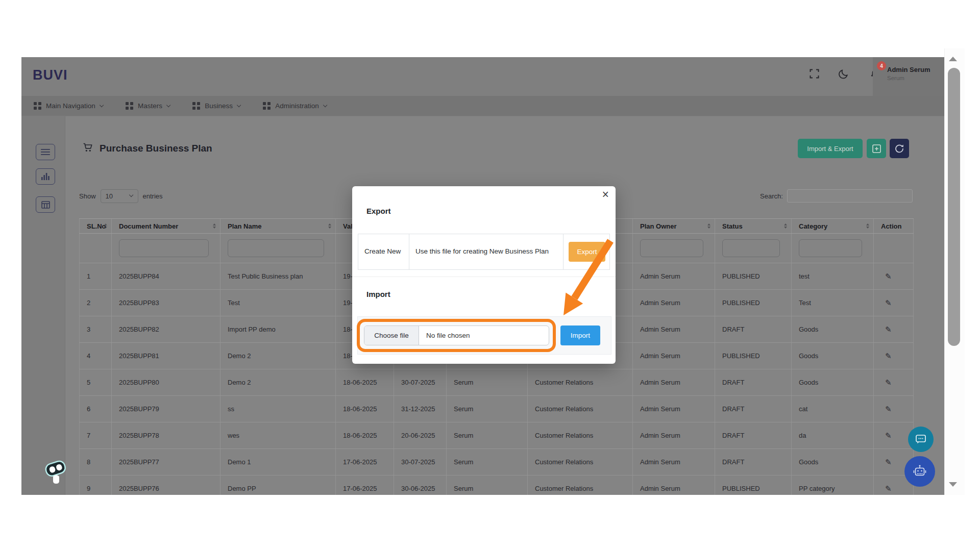 The height and width of the screenshot is (551, 980). What do you see at coordinates (487, 436) in the screenshot?
I see `cell-business-unit: Serum` at bounding box center [487, 436].